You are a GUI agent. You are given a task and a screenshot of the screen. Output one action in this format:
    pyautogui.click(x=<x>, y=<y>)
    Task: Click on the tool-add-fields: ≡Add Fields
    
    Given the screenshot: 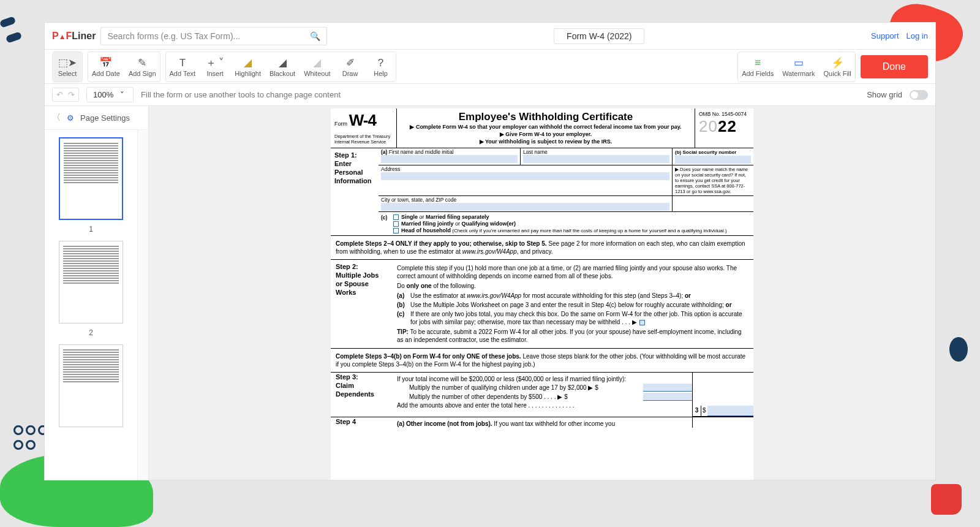 What is the action you would take?
    pyautogui.click(x=758, y=67)
    